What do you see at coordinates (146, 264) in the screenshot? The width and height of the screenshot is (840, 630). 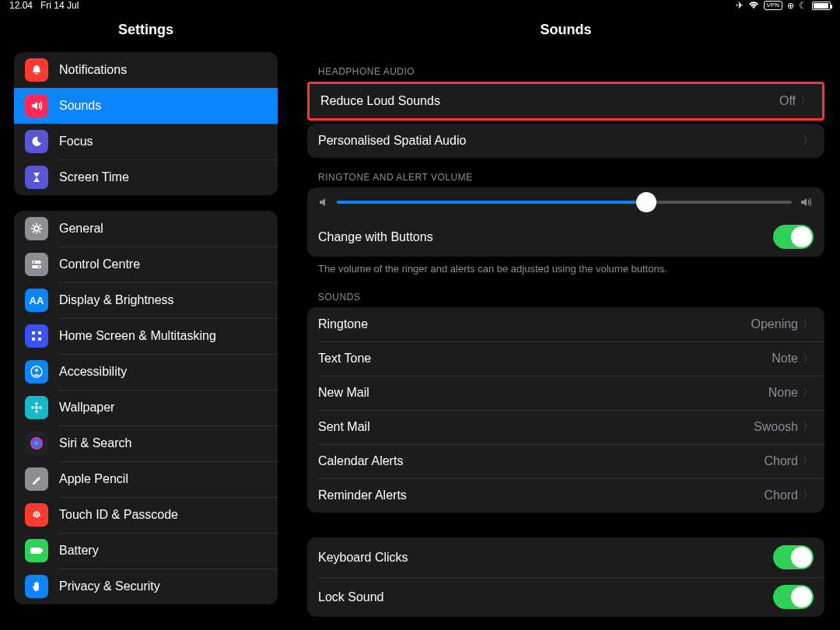 I see `sidebar-item-control-centre: Control Centre` at bounding box center [146, 264].